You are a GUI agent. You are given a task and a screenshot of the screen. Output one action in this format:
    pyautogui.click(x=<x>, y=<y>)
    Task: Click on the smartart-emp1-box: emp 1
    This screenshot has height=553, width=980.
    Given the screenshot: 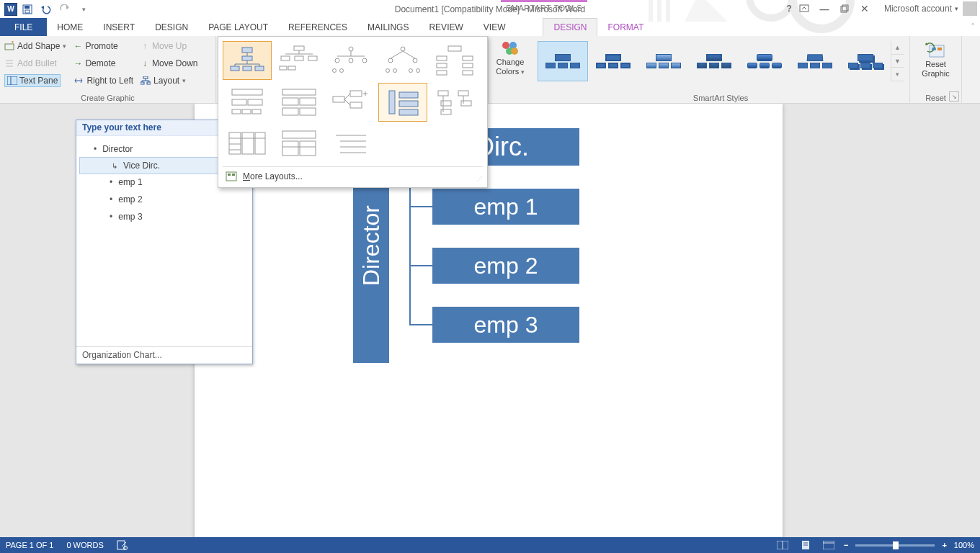 What is the action you would take?
    pyautogui.click(x=506, y=207)
    